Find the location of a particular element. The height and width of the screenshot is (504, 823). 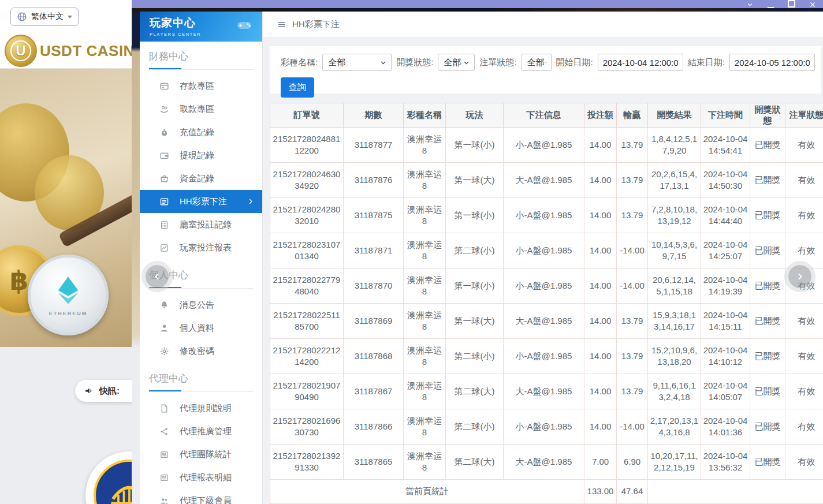

sidebar-item: 代理規則說明 is located at coordinates (201, 408).